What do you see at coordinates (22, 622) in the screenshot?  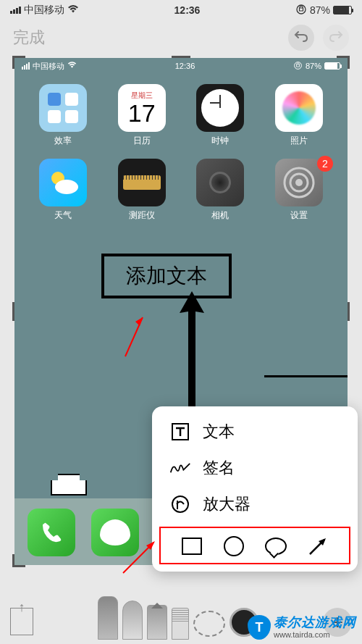 I see `share-button` at bounding box center [22, 622].